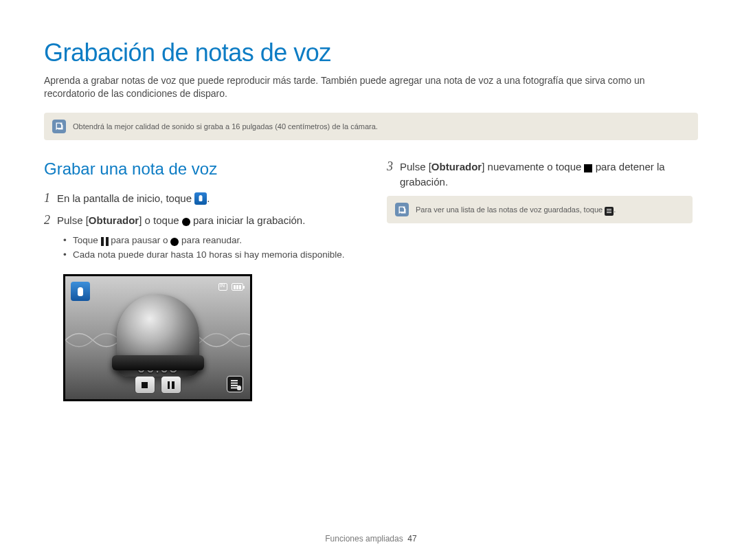 The width and height of the screenshot is (742, 560). I want to click on step-number: 3, so click(390, 175).